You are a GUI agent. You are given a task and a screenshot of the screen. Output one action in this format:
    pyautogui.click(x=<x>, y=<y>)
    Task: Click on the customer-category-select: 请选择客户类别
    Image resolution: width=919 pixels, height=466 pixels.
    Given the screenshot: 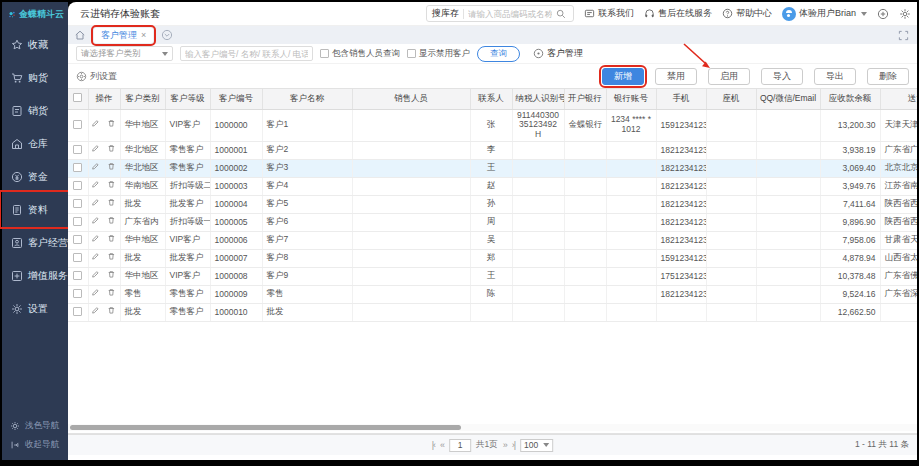 What is the action you would take?
    pyautogui.click(x=124, y=54)
    